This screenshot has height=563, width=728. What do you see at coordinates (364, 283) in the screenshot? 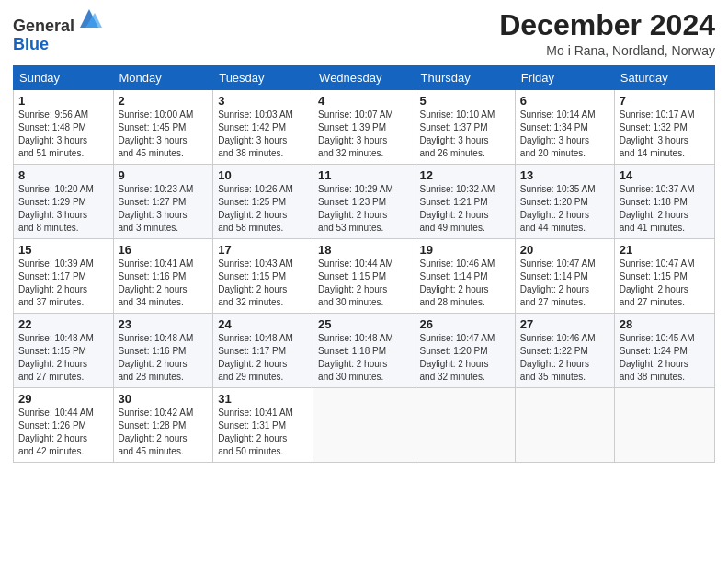
I see `day-info: Sunrise: 10:44 AM Sunset: 1:15 PM Daylig…` at bounding box center [364, 283].